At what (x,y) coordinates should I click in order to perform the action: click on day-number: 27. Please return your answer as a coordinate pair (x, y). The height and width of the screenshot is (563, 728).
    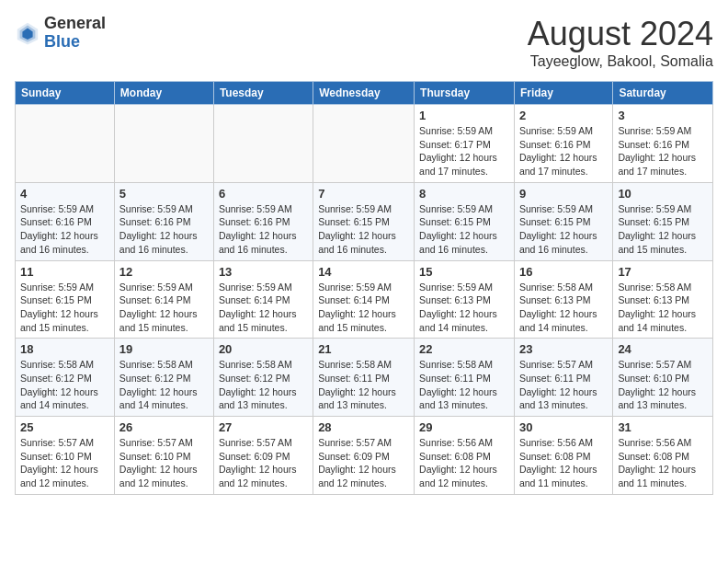
    Looking at the image, I should click on (263, 427).